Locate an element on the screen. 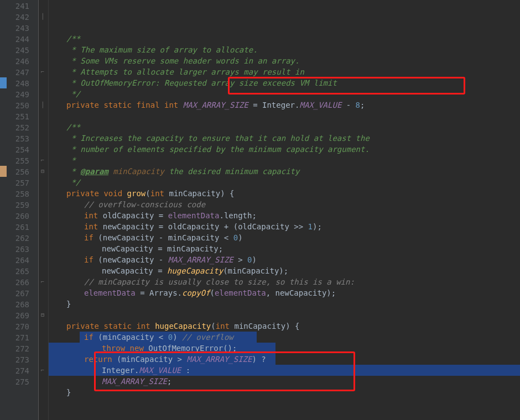 This screenshot has width=520, height=420. code-line: * Attempts to allocate larger arrays may… is located at coordinates (287, 72).